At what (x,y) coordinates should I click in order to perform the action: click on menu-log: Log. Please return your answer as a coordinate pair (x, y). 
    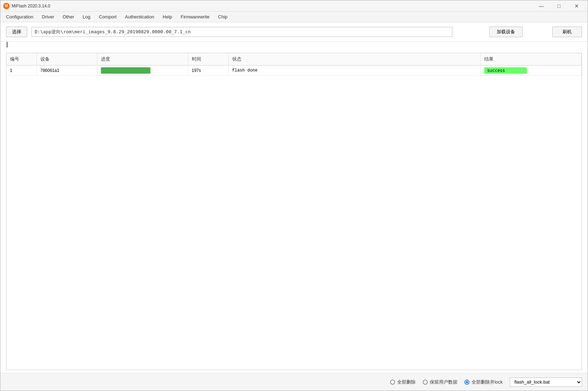
    Looking at the image, I should click on (87, 17).